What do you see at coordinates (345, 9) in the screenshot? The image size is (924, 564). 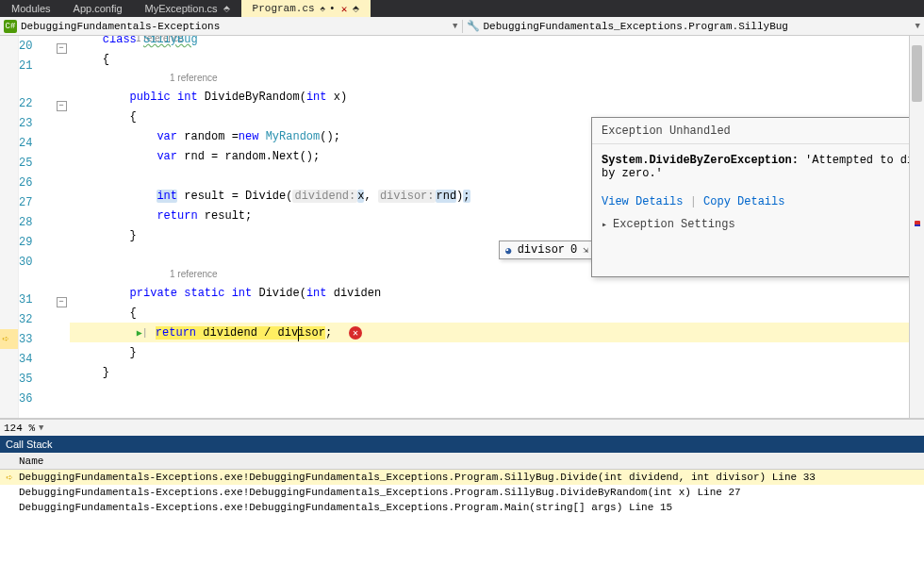 I see `close-icon: ✕` at bounding box center [345, 9].